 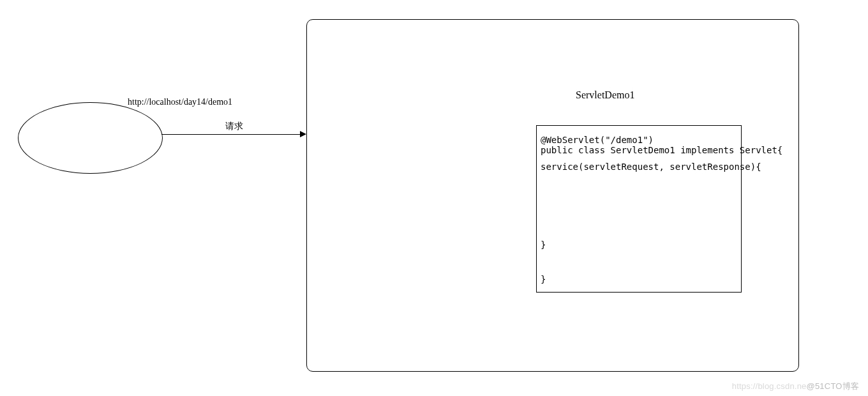 What do you see at coordinates (543, 245) in the screenshot?
I see `code-line-4: }` at bounding box center [543, 245].